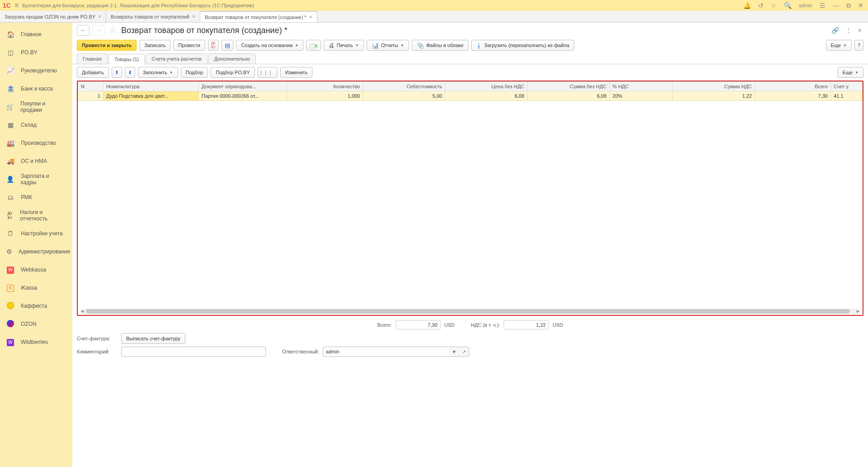 Image resolution: width=868 pixels, height=467 pixels. Describe the element at coordinates (243, 87) in the screenshot. I see `col-document: Документ оприходова...` at that location.